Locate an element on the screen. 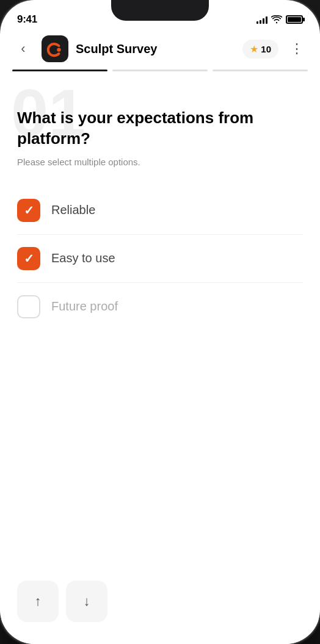  app-logo-svg is located at coordinates (55, 49).